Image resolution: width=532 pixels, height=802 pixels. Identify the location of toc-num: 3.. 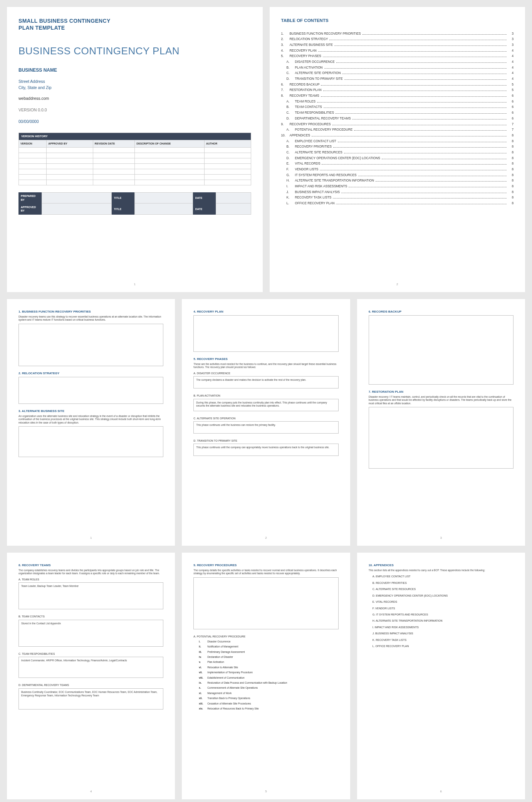
(285, 45).